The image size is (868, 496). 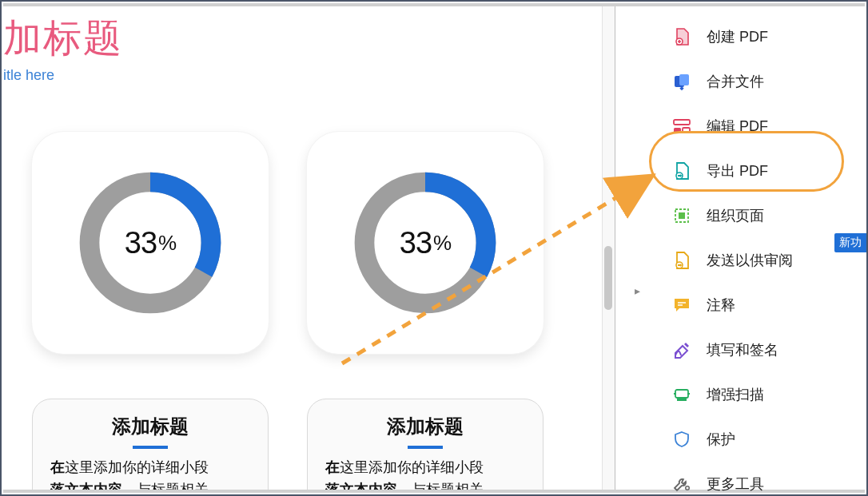 What do you see at coordinates (750, 260) in the screenshot?
I see `tool-label: 发送以供审阅` at bounding box center [750, 260].